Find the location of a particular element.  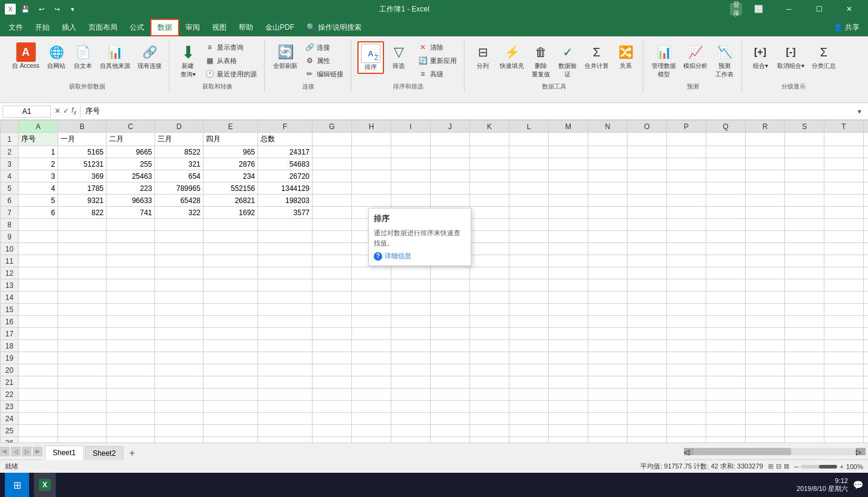

col-header-a: A is located at coordinates (39, 127).